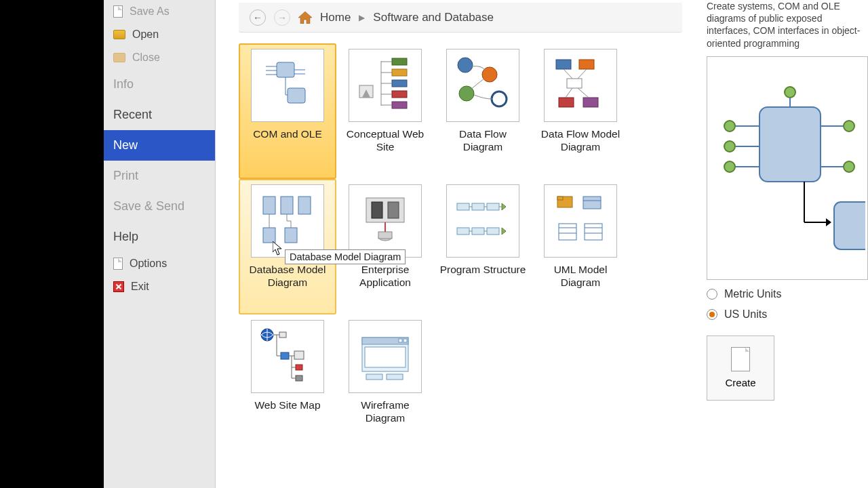  What do you see at coordinates (580, 111) in the screenshot?
I see `template-data-flow-model-diagram: Data Flow Model Diagram` at bounding box center [580, 111].